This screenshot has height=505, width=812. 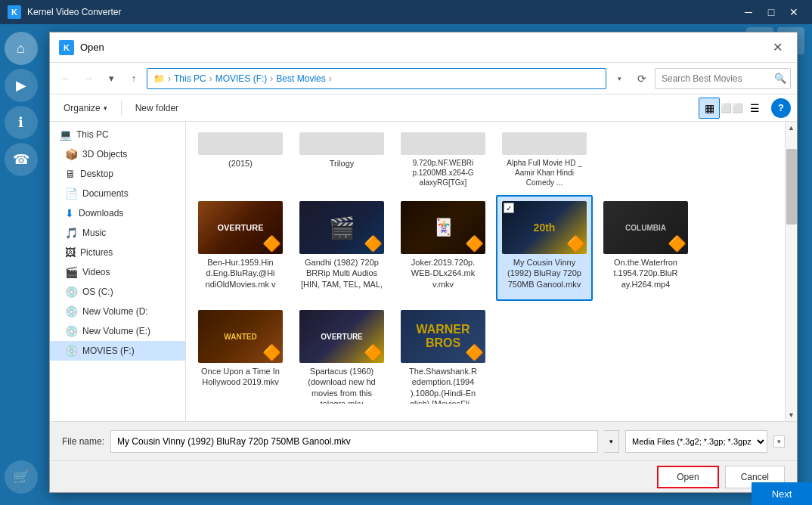 I want to click on filename-dropdown: ▾, so click(x=612, y=441).